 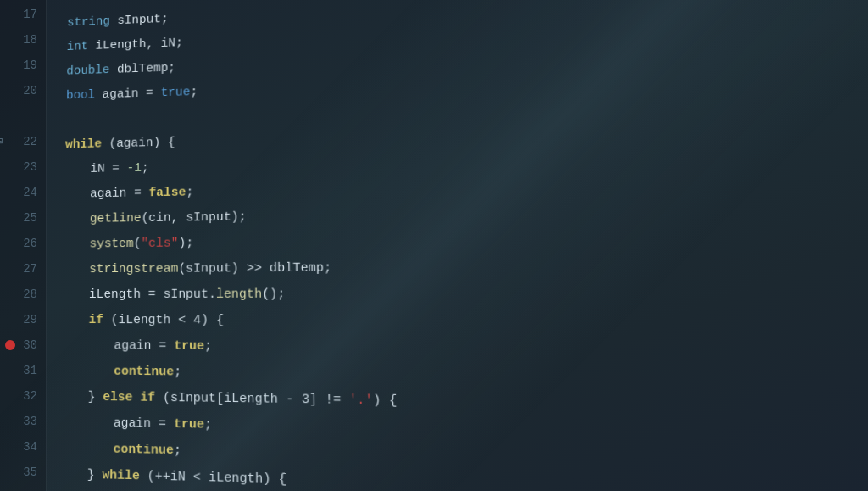 What do you see at coordinates (253, 399) in the screenshot?
I see `token: (sInput[iLength - 3] !=` at bounding box center [253, 399].